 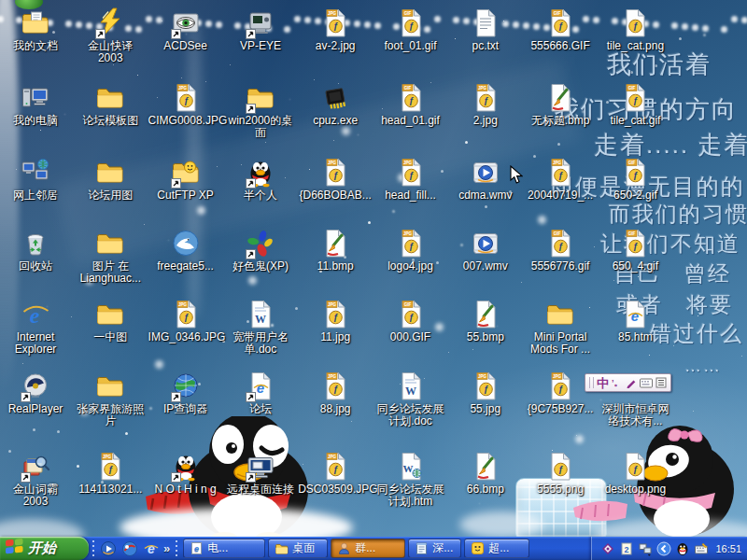 What do you see at coordinates (335, 321) in the screenshot?
I see `desktop-icon: JPGƒ11.jpg` at bounding box center [335, 321].